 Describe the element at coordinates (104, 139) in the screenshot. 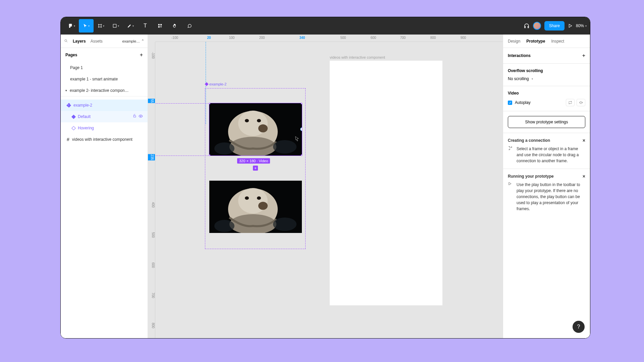

I see `layer-frame: # videos with interactive component` at that location.